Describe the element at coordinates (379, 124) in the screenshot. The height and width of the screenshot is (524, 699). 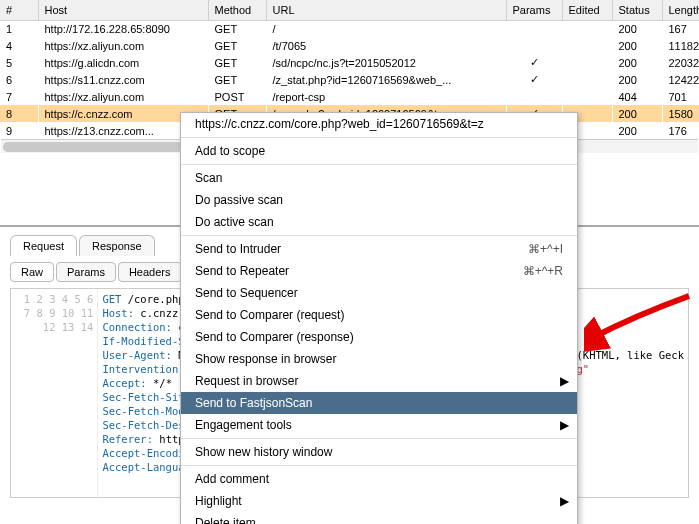
I see `menu-title: https://c.cnzz.com/core.php?web_id=12607…` at that location.